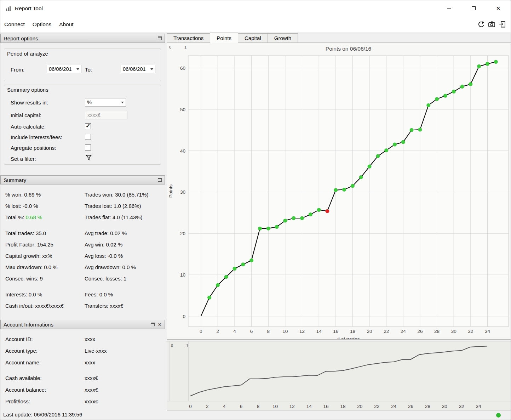  I want to click on maximize-button, so click(473, 8).